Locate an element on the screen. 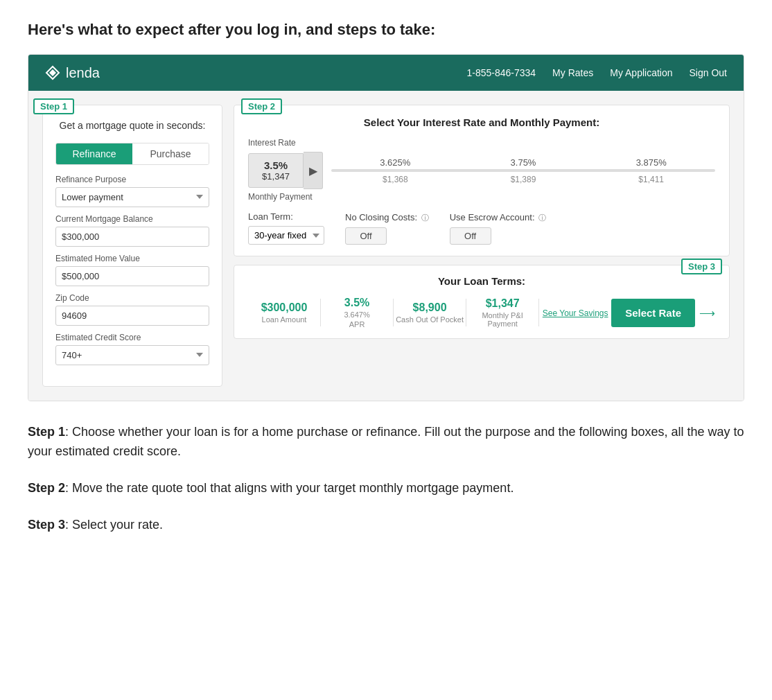  desc-step2-label: Step 2 is located at coordinates (46, 488).